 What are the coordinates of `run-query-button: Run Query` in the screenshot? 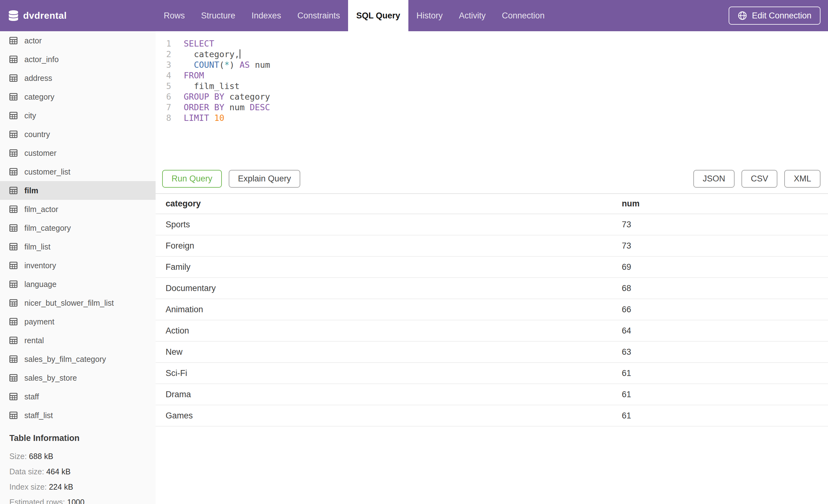 It's located at (192, 179).